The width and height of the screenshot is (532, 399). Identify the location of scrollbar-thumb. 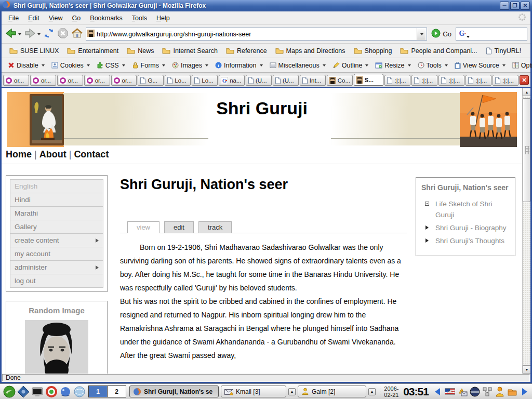
(527, 150).